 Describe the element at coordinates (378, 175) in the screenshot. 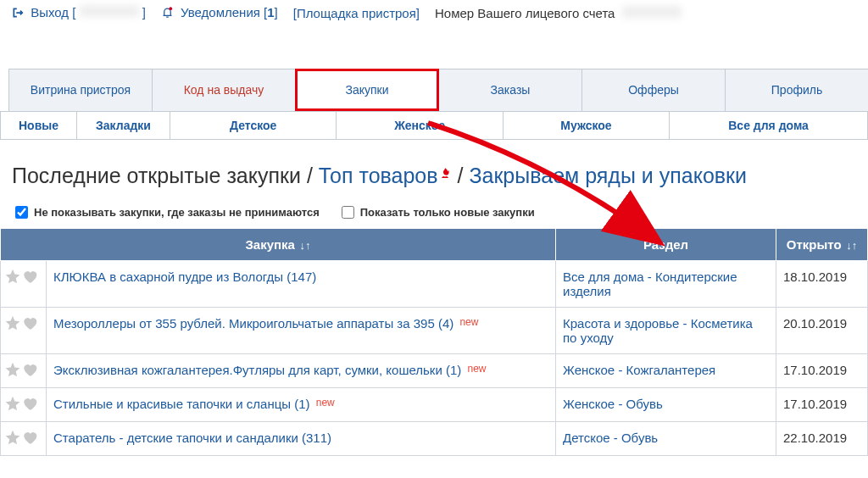

I see `top-goods-link: Топ товаров` at that location.